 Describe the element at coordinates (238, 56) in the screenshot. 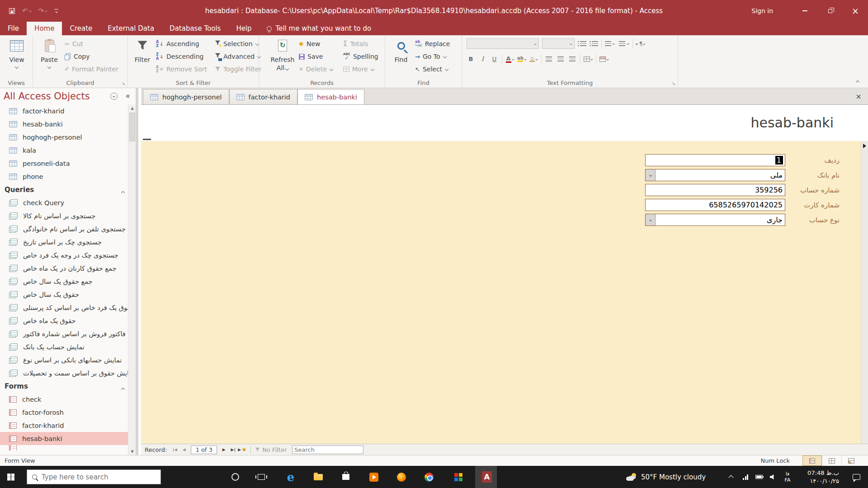

I see `advanced-button: Advanced` at that location.